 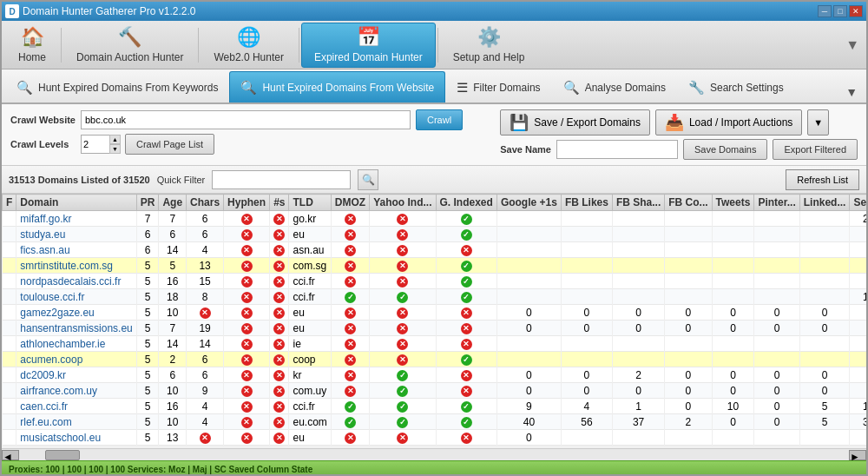 I want to click on load-import-dropdown: ▼, so click(x=818, y=122).